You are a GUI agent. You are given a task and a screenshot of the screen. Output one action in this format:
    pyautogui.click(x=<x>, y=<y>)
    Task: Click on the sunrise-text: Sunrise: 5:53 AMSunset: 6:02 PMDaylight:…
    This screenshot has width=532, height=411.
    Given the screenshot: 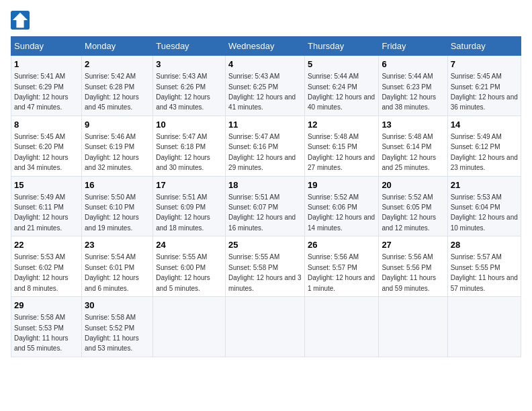 What is the action you would take?
    pyautogui.click(x=42, y=273)
    